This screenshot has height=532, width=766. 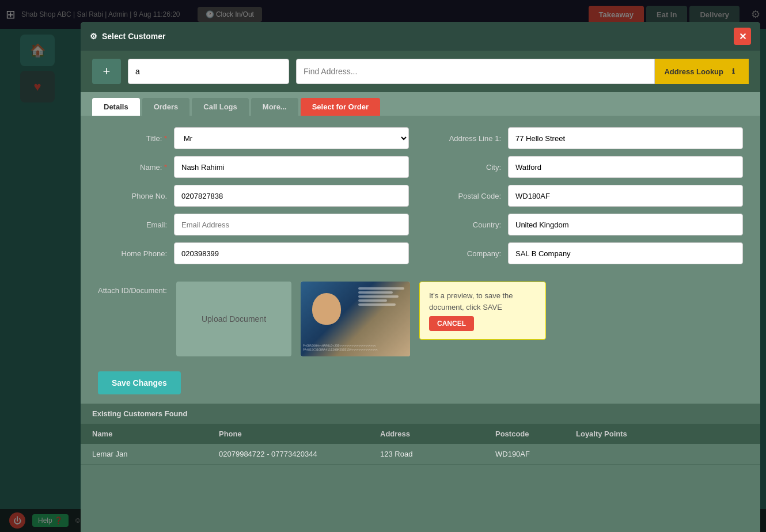 I want to click on name-label: Name: *, so click(x=132, y=167).